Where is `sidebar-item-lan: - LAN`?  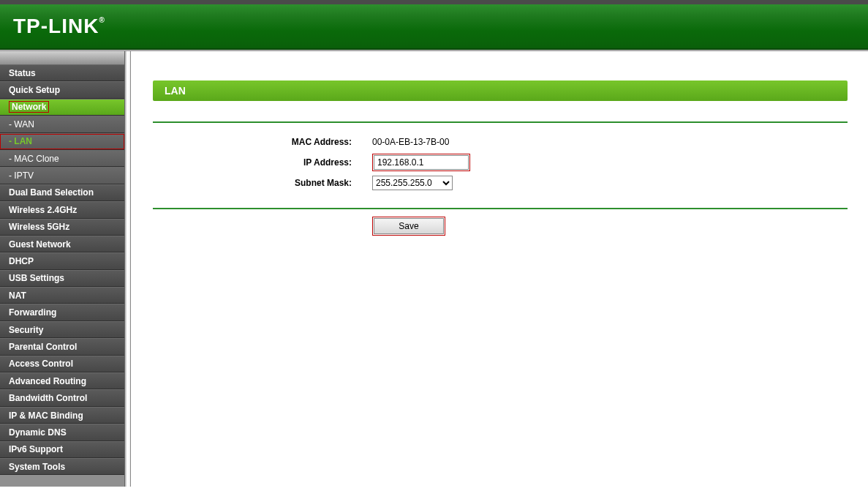
sidebar-item-lan: - LAN is located at coordinates (62, 142).